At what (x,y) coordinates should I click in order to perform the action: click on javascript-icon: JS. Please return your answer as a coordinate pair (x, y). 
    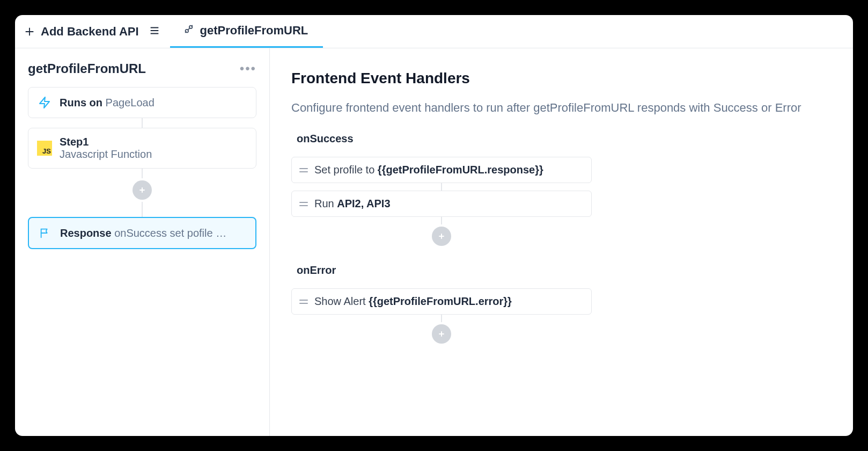
    Looking at the image, I should click on (45, 148).